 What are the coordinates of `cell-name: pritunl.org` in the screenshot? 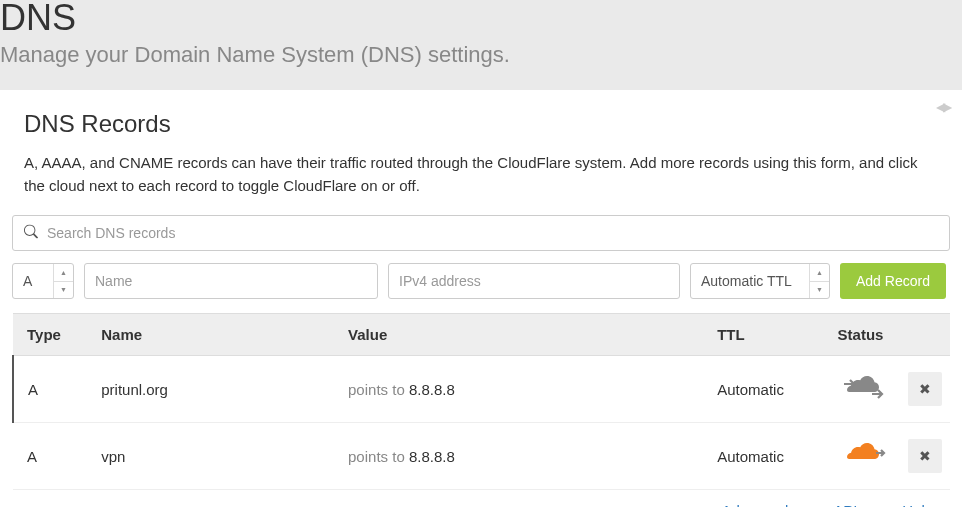 It's located at (216, 390).